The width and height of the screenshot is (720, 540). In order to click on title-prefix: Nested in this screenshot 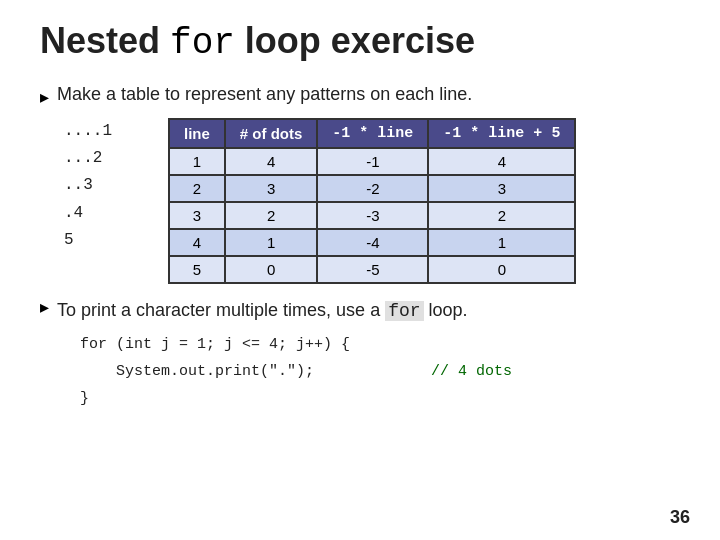, I will do `click(105, 40)`.